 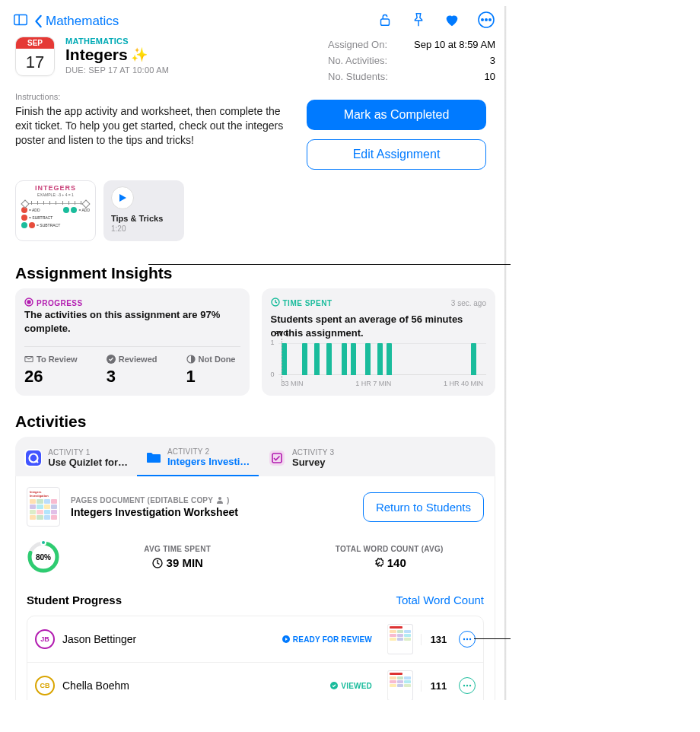 I want to click on attachment-poster: INTEGERS EXAMPLE: -3 + 4 = 1 = ADD = ADD…, so click(x=56, y=211).